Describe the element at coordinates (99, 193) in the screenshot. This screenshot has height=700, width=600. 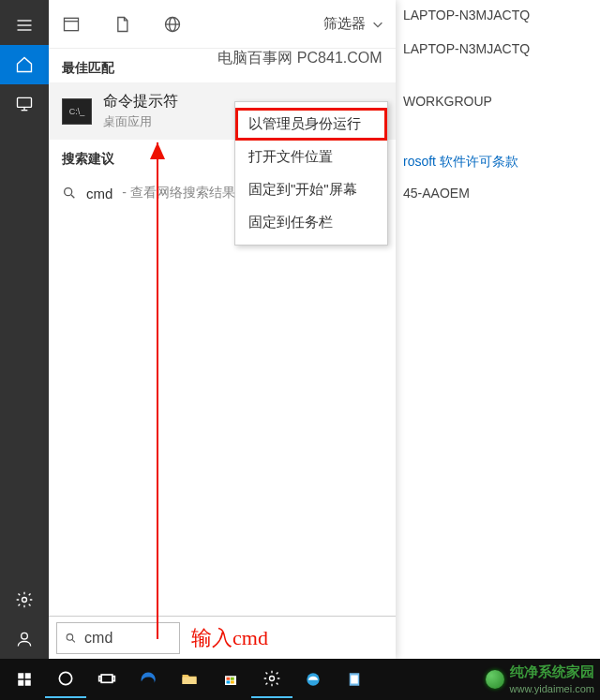
I see `suggestion-query: cmd` at that location.